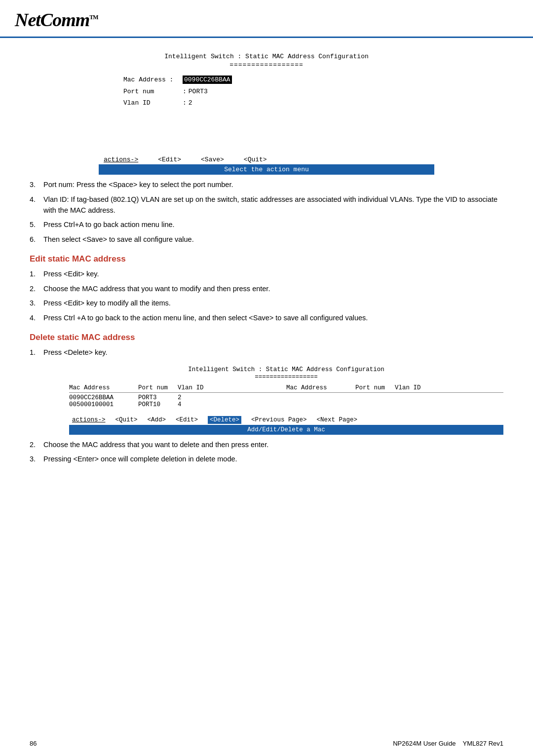  Describe the element at coordinates (321, 388) in the screenshot. I see `t2-col-mac-2: Mac Address` at that location.